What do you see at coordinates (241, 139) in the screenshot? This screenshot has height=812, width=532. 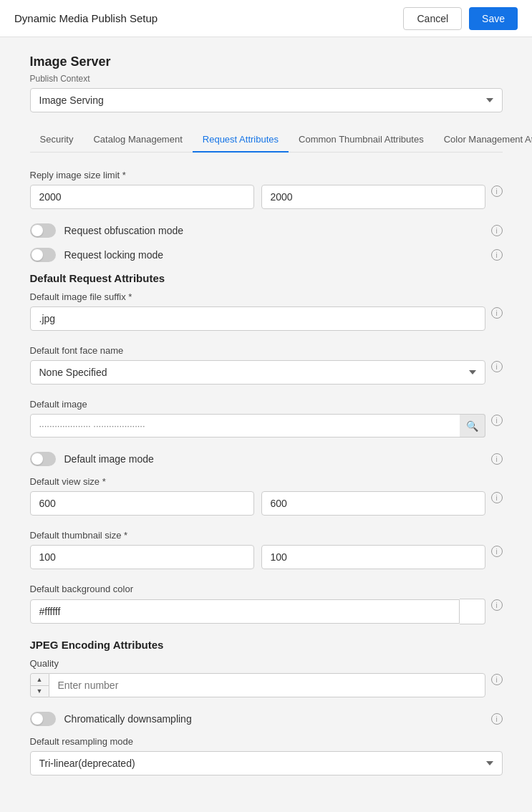 I see `tab-request-attributes: Request Attributes` at bounding box center [241, 139].